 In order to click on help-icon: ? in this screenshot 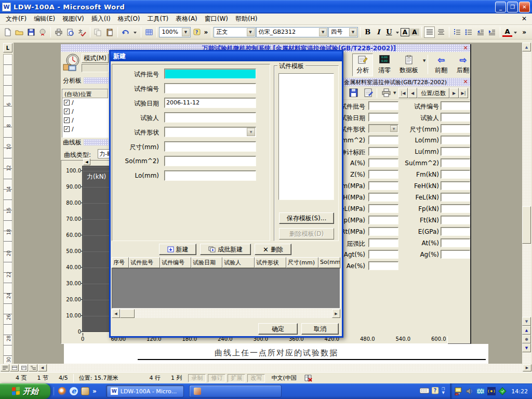, I will do `click(197, 32)`.